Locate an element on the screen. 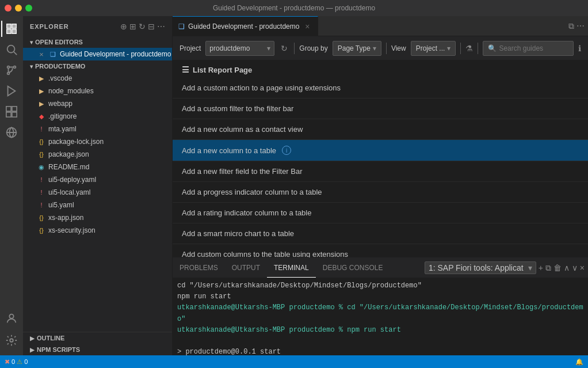 This screenshot has width=588, height=368. view-select: Project ... ▾ is located at coordinates (434, 48).